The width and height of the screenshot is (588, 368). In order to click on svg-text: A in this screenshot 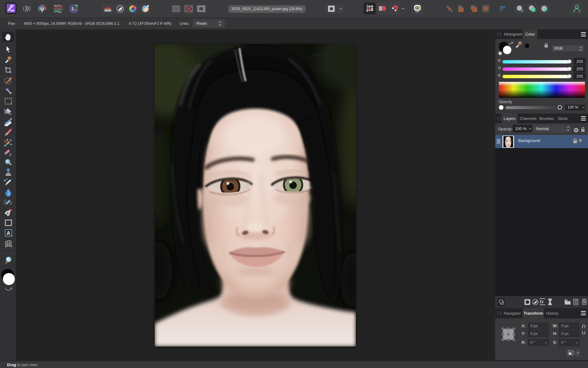, I will do `click(9, 233)`.